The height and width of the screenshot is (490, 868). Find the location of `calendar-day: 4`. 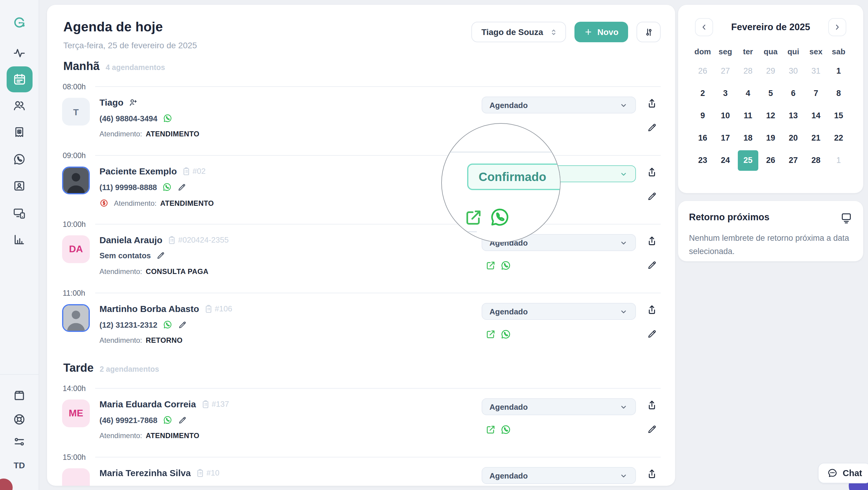

calendar-day: 4 is located at coordinates (748, 93).